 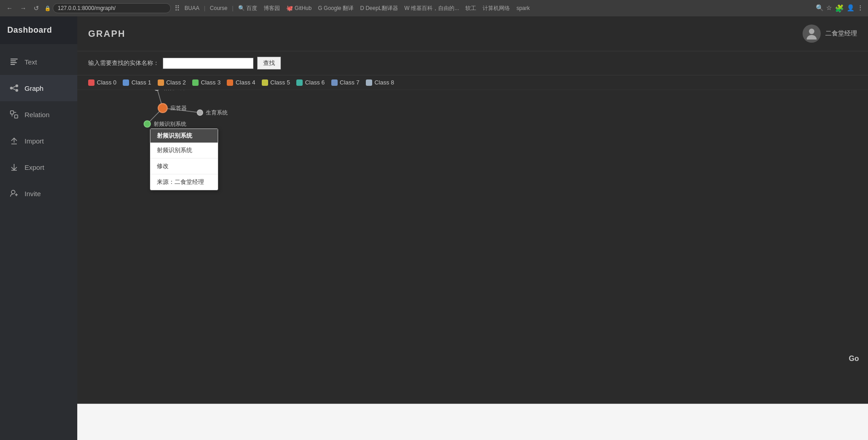 I want to click on context-menu-edit: 修改, so click(x=184, y=166).